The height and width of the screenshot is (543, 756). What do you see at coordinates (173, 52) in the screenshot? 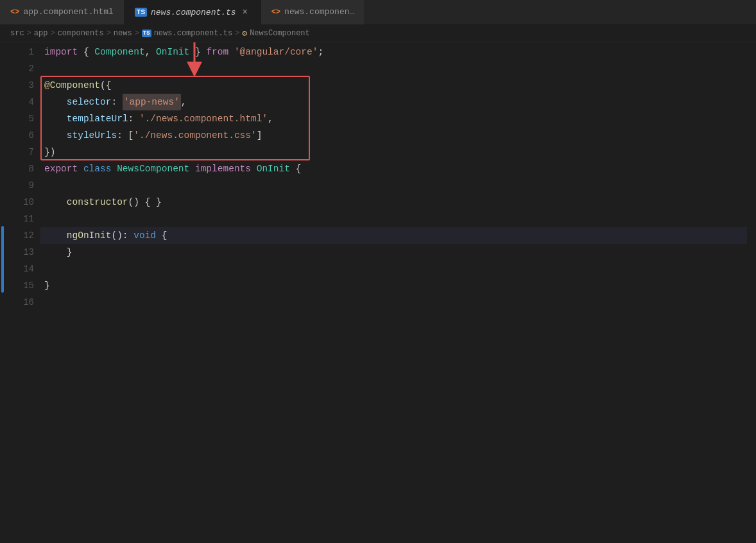
I see `cls-oninit: OnInit` at bounding box center [173, 52].